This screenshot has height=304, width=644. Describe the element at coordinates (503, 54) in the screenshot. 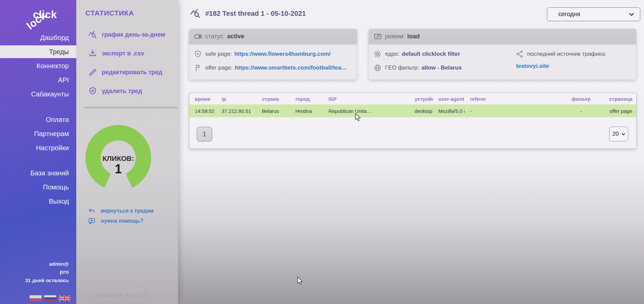

I see `mode-panel: режим: load ядро: default clicklock filt…` at that location.